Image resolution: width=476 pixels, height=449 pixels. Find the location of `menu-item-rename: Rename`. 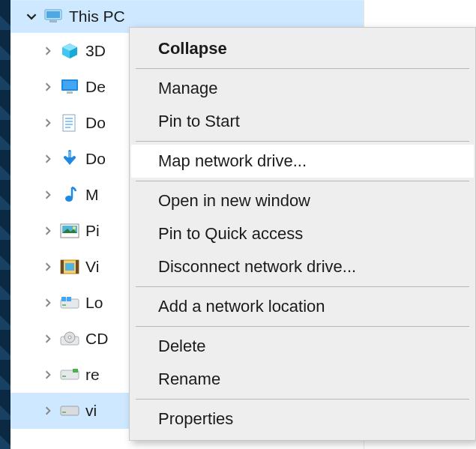

menu-item-rename: Rename is located at coordinates (303, 379).